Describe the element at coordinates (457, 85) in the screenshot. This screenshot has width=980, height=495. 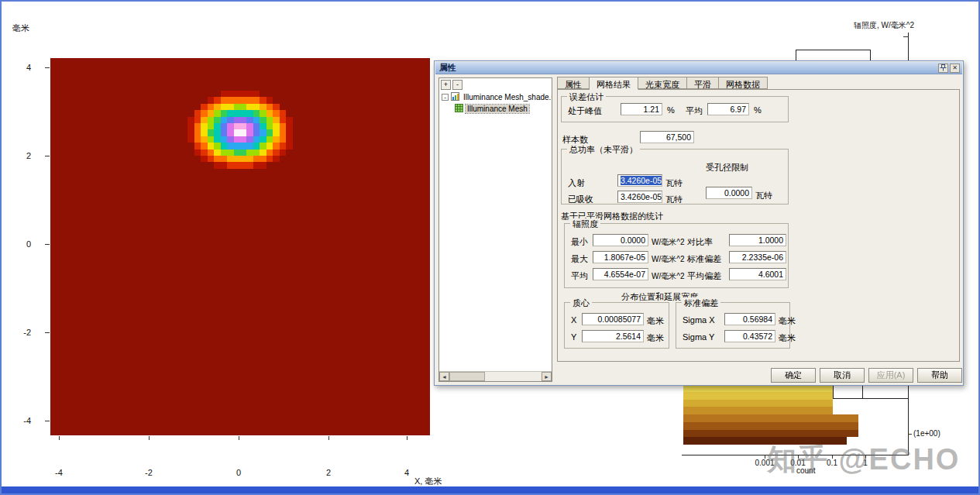
I see `tree-collapse-all-button: -` at that location.